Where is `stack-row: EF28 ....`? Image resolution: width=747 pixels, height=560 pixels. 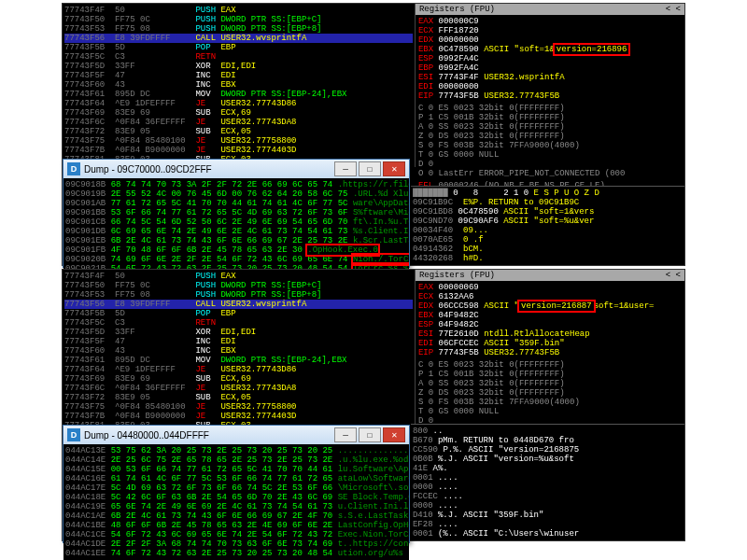
stack-row: EF28 .... is located at coordinates (547, 525).